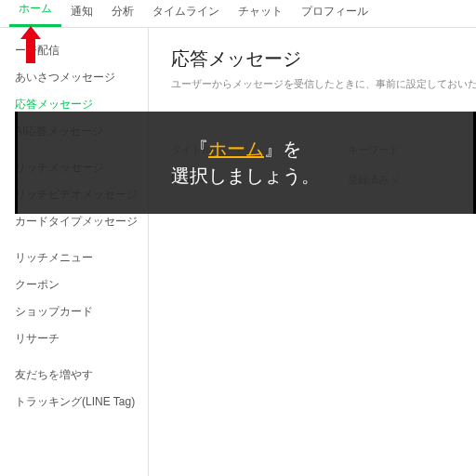  I want to click on tutorial-arrow-icon, so click(31, 45).